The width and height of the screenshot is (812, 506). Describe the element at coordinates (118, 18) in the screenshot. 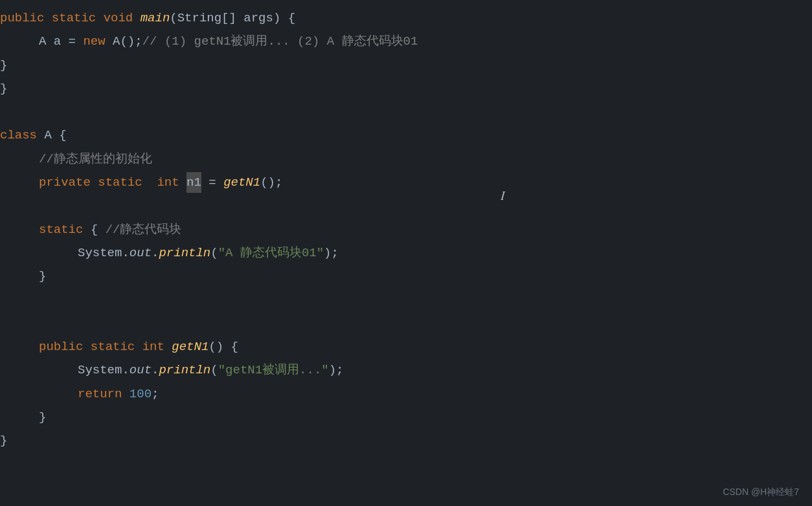

I see `keyword-void: void` at that location.